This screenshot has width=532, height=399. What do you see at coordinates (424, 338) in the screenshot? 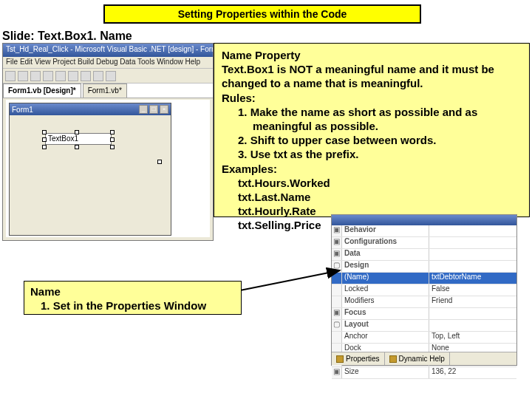
I see `prop-row: AnchorTop, Left` at bounding box center [424, 338].